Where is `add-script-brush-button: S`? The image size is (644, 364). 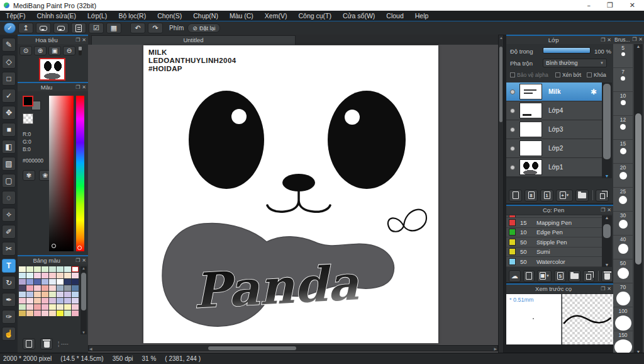 add-script-brush-button: S is located at coordinates (560, 276).